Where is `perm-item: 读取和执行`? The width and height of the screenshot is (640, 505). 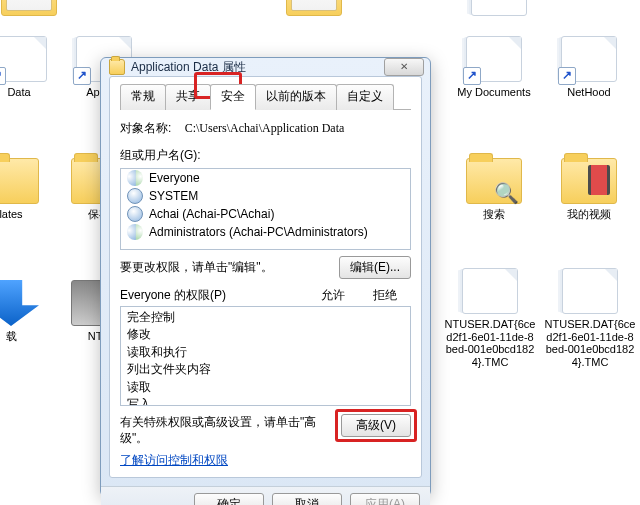 perm-item: 读取和执行 is located at coordinates (266, 352).